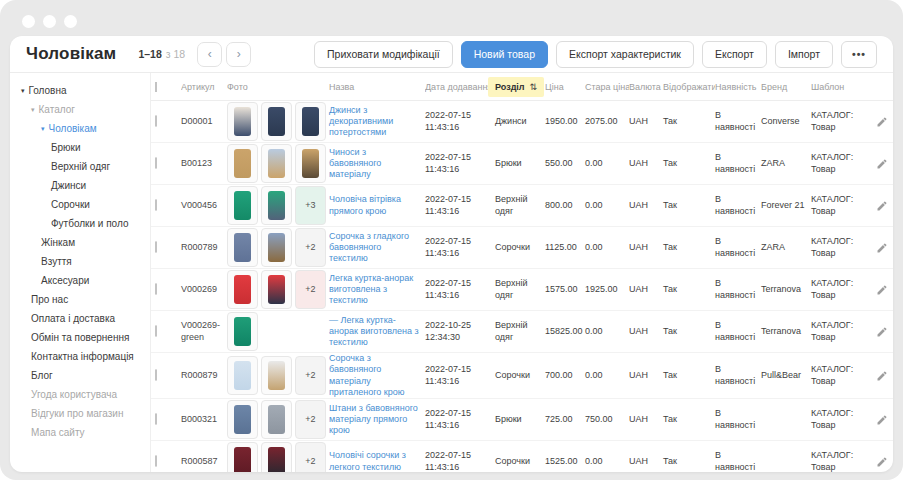  What do you see at coordinates (365, 204) in the screenshot?
I see `product-name-link: Чоловіча вітрівка прямого крою` at bounding box center [365, 204].